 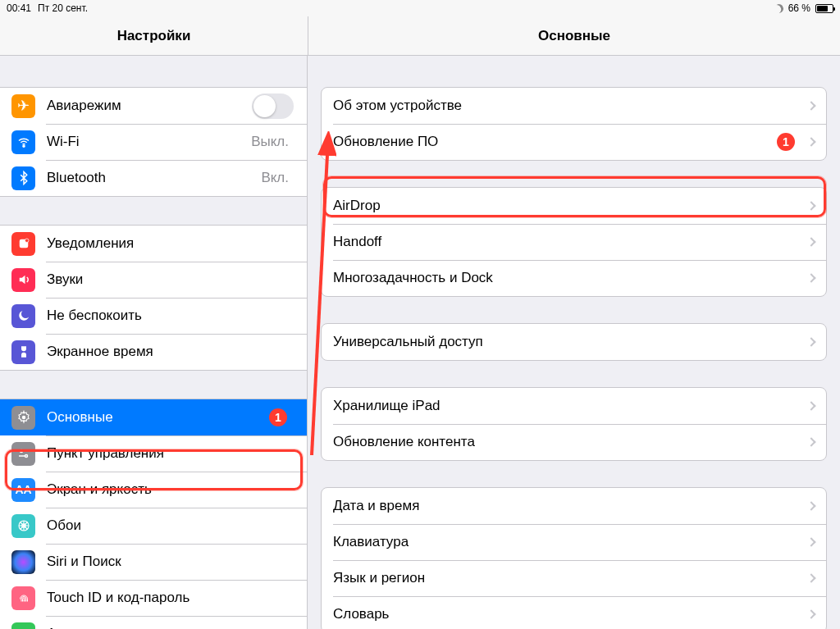 I want to click on row-software-update: Обновление ПО 1, so click(x=574, y=142).